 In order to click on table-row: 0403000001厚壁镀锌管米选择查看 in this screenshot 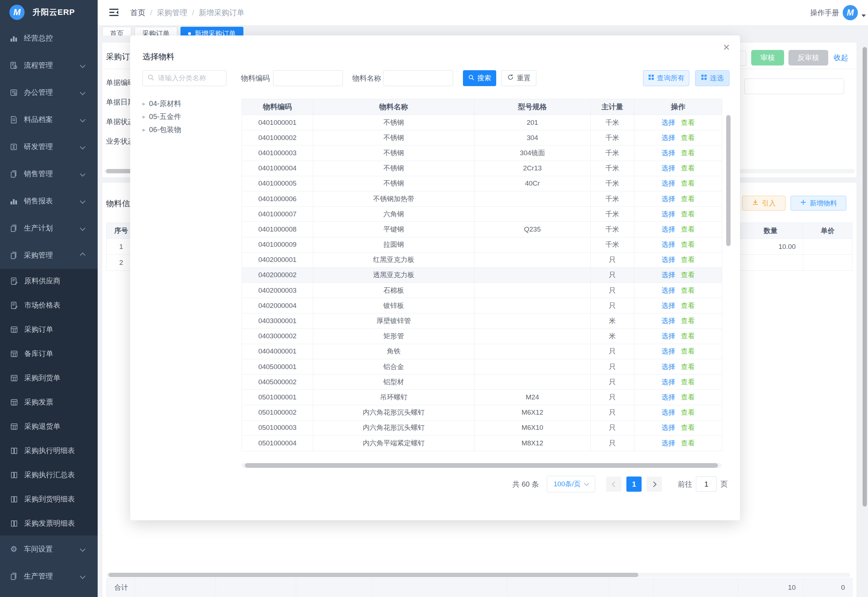, I will do `click(482, 321)`.